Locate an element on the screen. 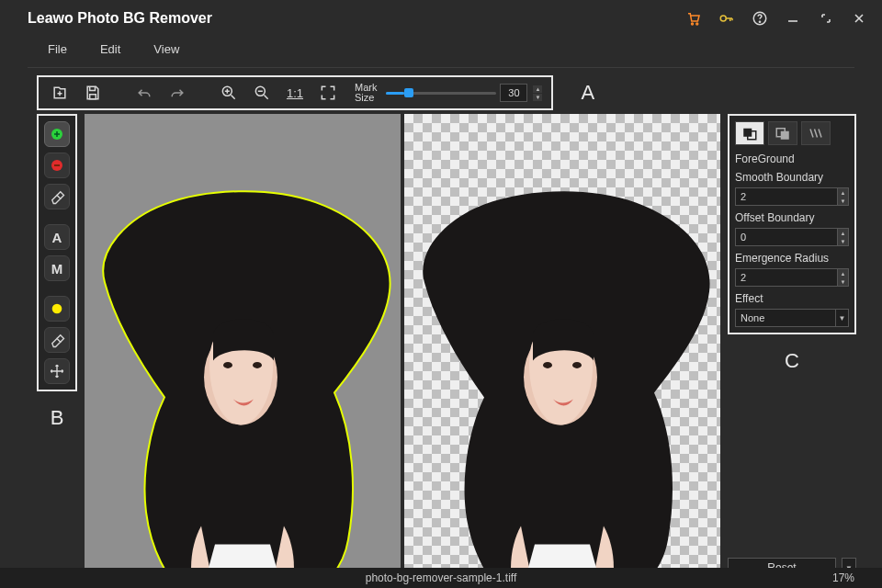 The height and width of the screenshot is (588, 882). tab-effect-icon is located at coordinates (816, 133).